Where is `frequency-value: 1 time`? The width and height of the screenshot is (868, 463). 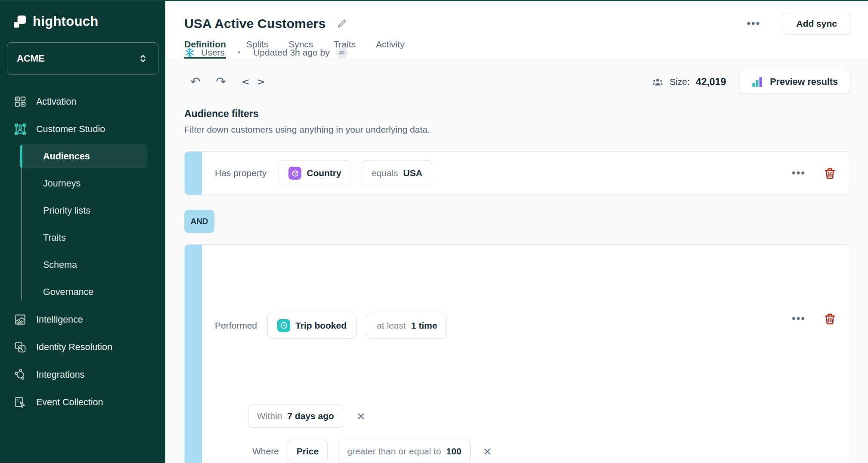
frequency-value: 1 time is located at coordinates (425, 326).